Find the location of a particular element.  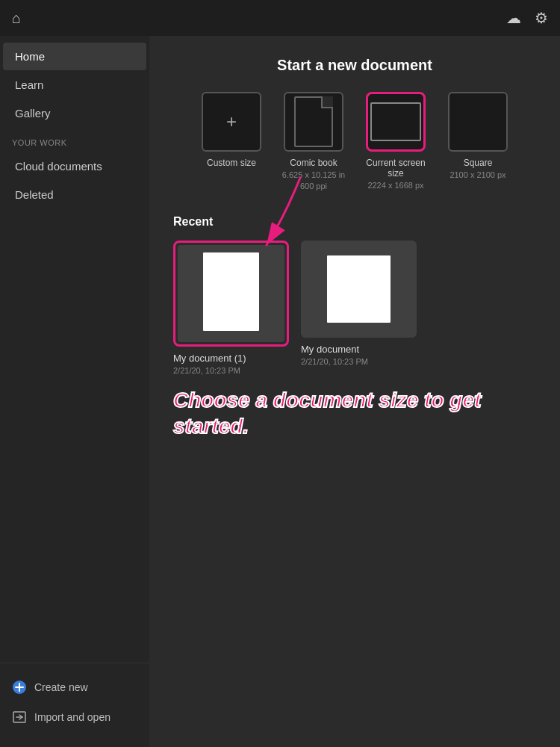

preset-comic-dims: 6.625 x 10.125 in600 ppi is located at coordinates (314, 181).